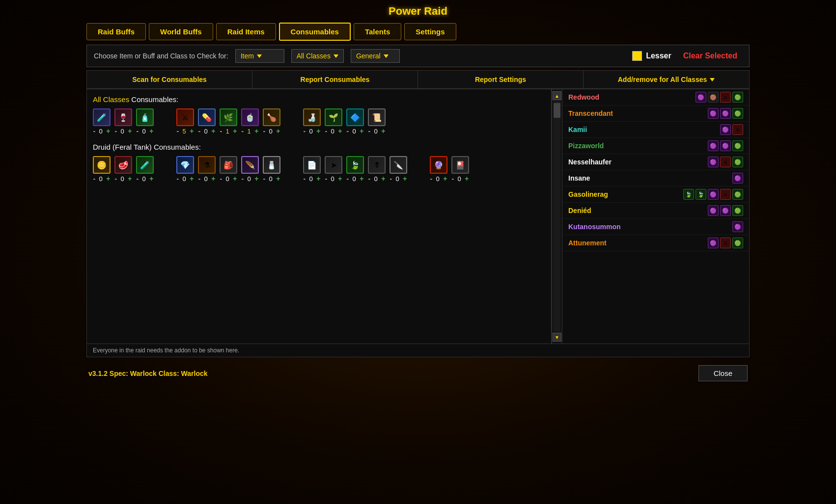 This screenshot has height=504, width=836. I want to click on item-cell: 🪶 - 0 +, so click(250, 169).